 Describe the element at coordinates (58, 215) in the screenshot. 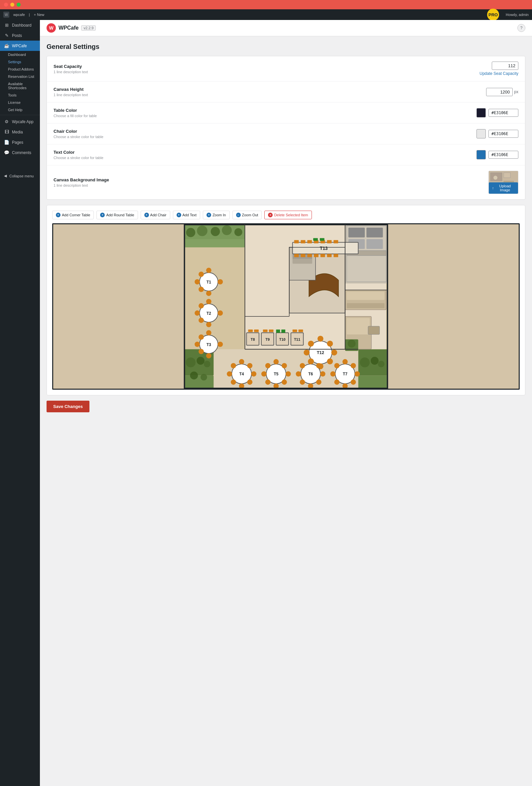

I see `add-corner-icon: +` at that location.